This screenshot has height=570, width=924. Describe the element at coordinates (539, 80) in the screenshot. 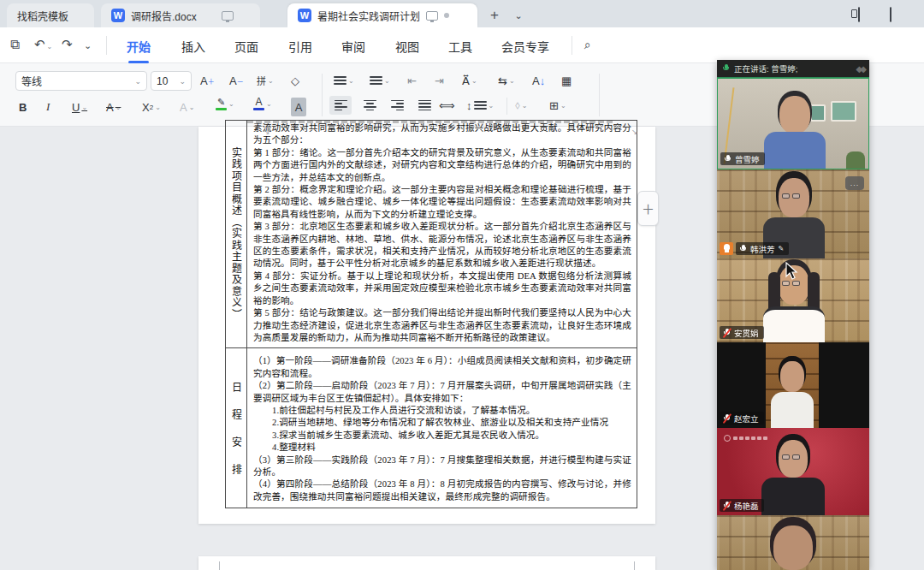

I see `sort-button: A↓` at that location.